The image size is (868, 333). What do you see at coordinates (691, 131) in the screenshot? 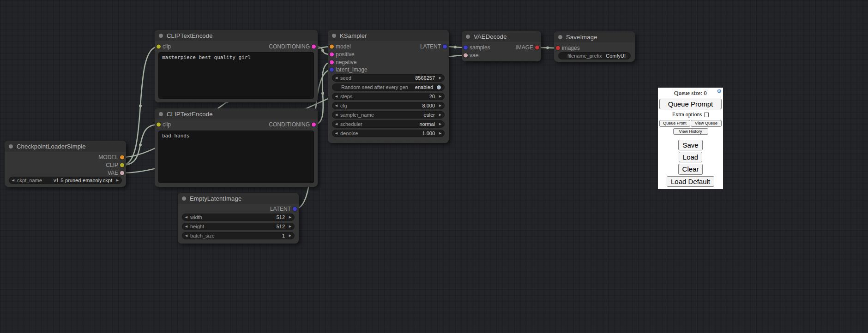
I see `view-history-button: View History` at bounding box center [691, 131].